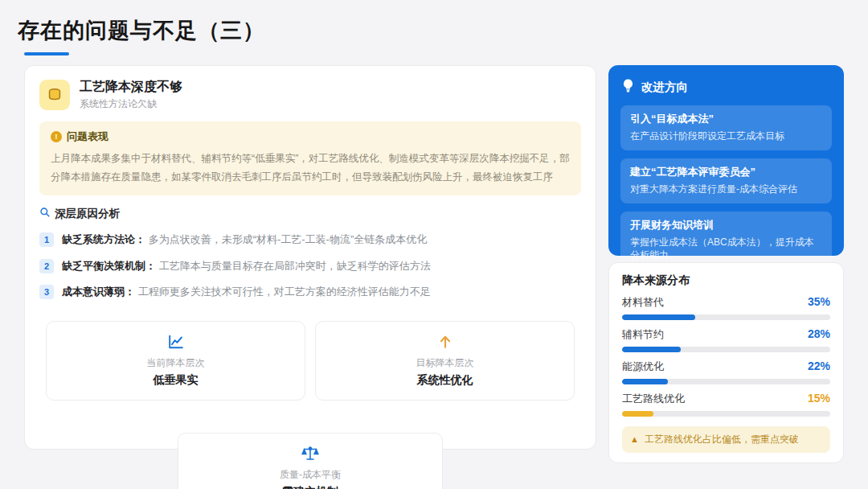 The image size is (868, 489). I want to click on chart-category-label: 能源优化, so click(643, 367).